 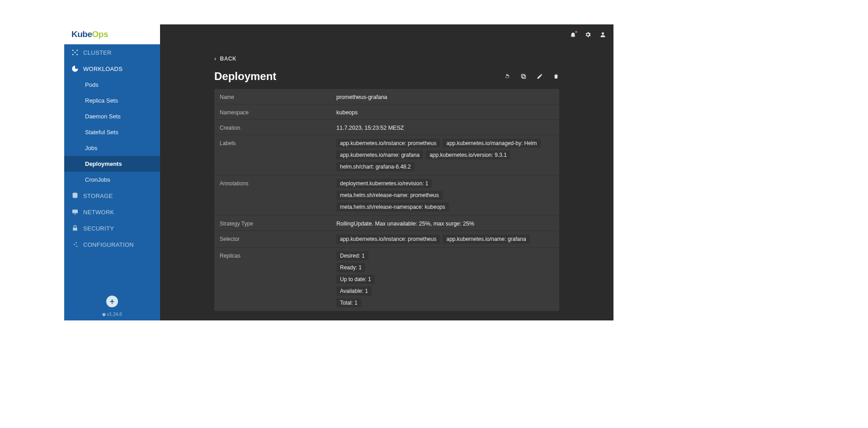 I want to click on label: Replicas, so click(x=278, y=279).